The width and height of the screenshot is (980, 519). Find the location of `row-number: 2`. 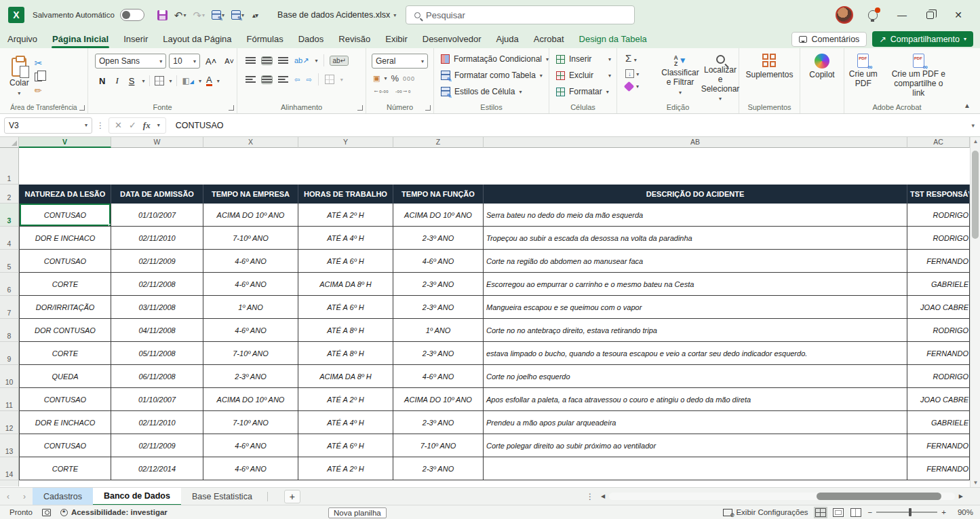

row-number: 2 is located at coordinates (9, 194).